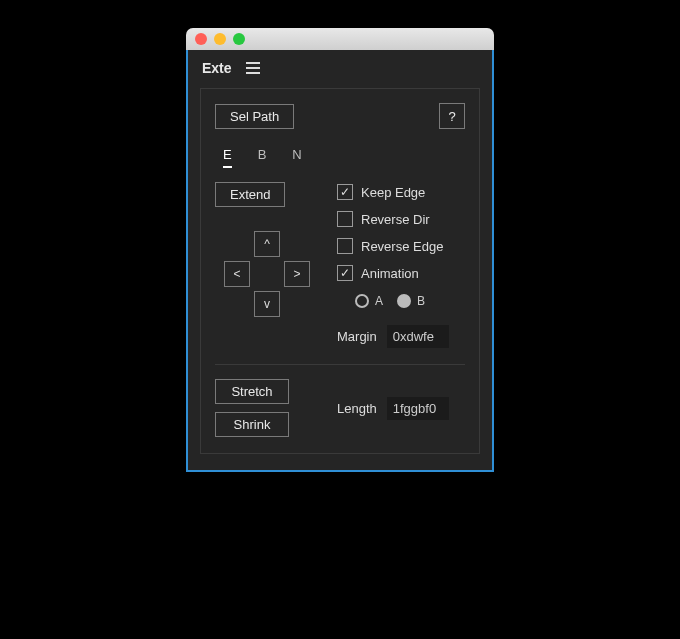  What do you see at coordinates (239, 39) in the screenshot?
I see `window-zoom-button` at bounding box center [239, 39].